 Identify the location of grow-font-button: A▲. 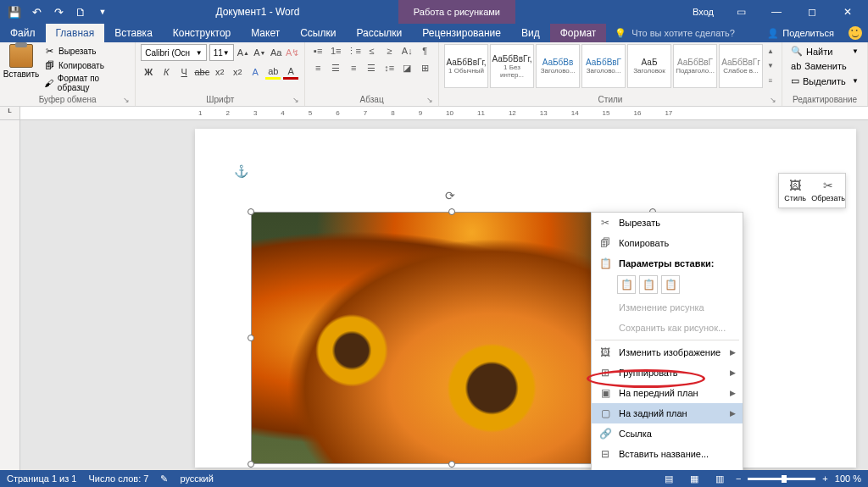
(243, 53).